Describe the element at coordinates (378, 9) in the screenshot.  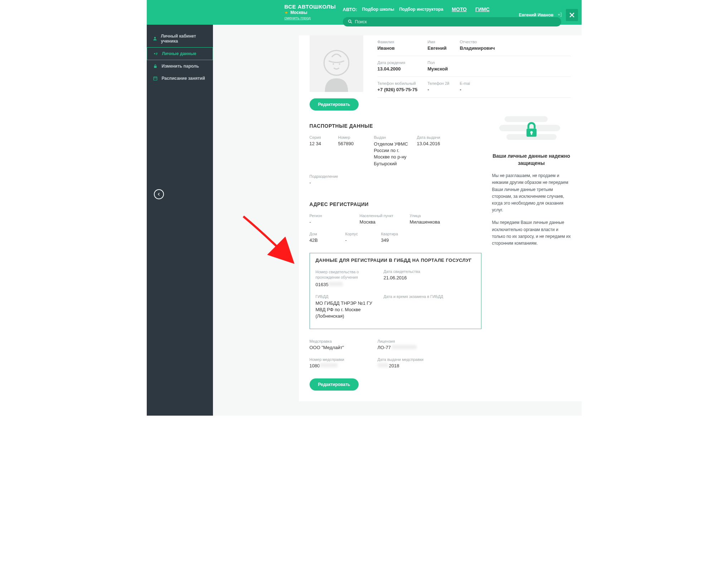
I see `nav-school-link: Подбор школы` at that location.